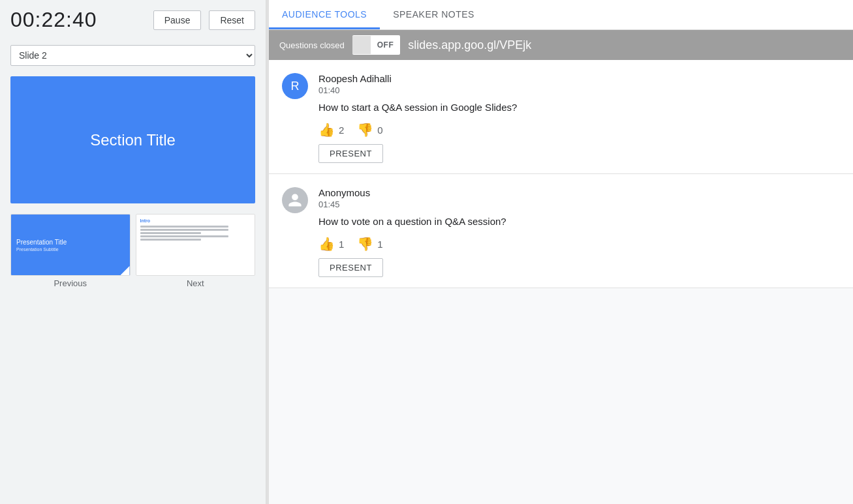  What do you see at coordinates (196, 283) in the screenshot?
I see `next-label: Next` at bounding box center [196, 283].